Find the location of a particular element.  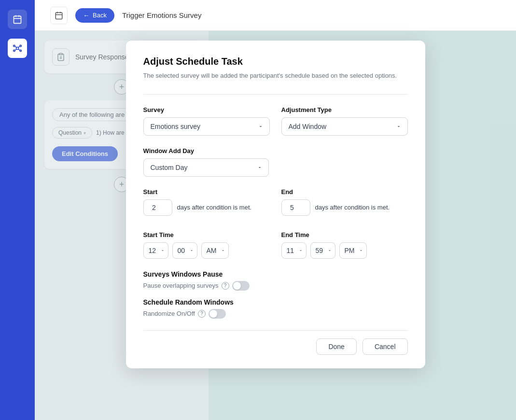

calendar-top-icon is located at coordinates (59, 15).